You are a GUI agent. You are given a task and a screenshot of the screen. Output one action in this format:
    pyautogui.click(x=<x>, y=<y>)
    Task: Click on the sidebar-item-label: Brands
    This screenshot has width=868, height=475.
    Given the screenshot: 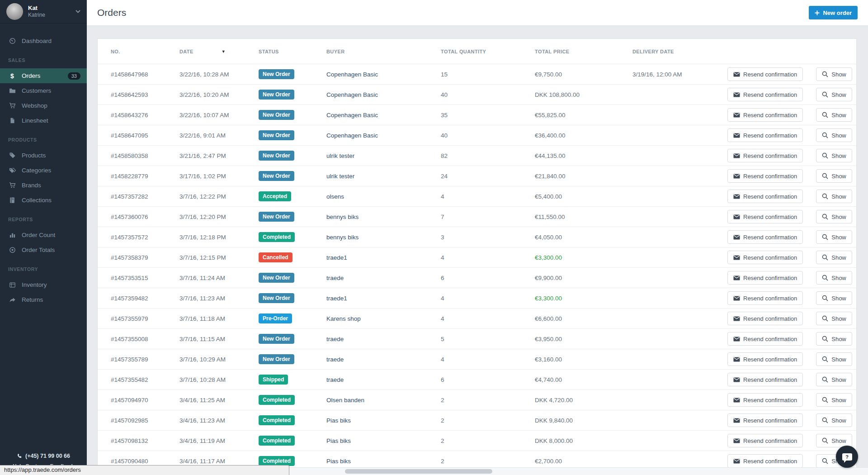 What is the action you would take?
    pyautogui.click(x=32, y=185)
    